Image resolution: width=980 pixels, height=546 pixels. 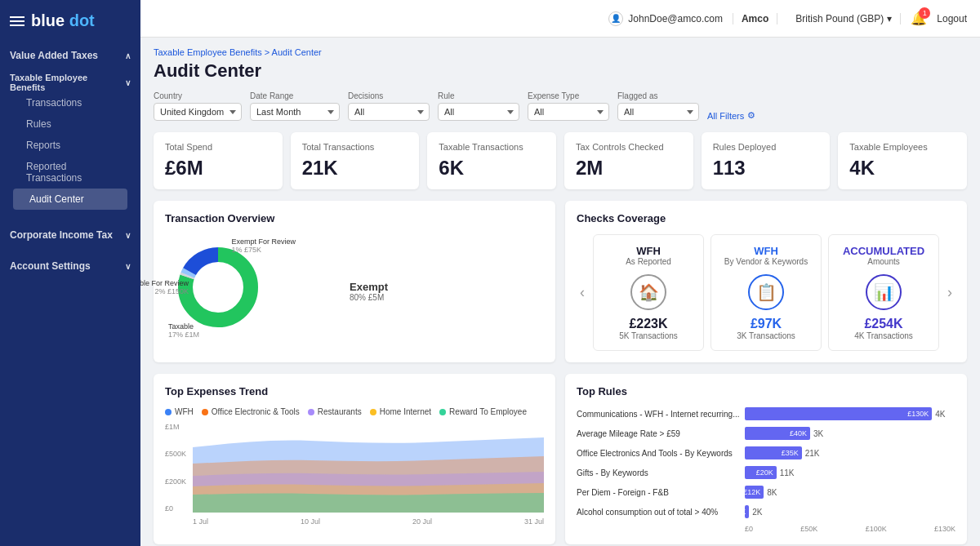 I want to click on filter-date-select: Last Month, so click(x=295, y=112).